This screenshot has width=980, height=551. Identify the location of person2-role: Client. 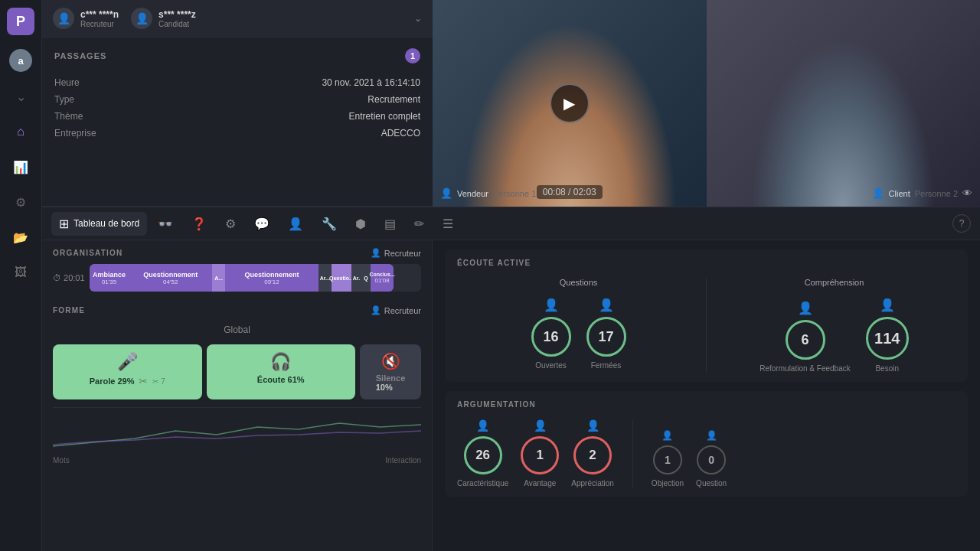
(900, 194).